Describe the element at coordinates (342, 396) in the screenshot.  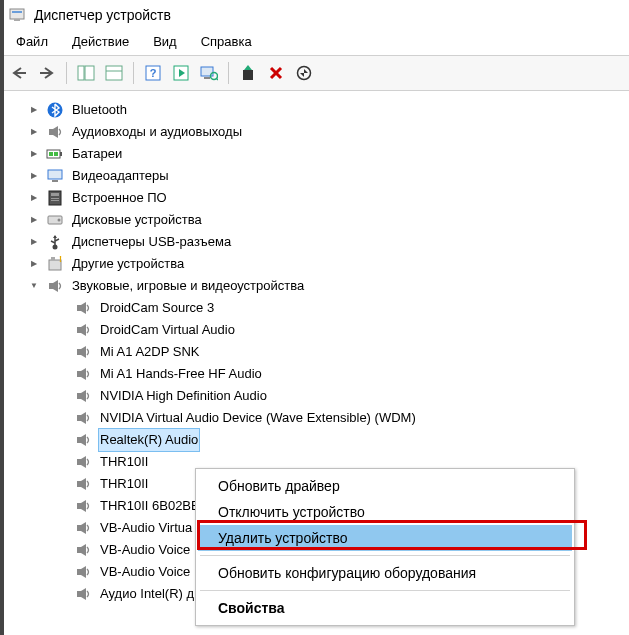
I see `tree-device: NVIDIA High Definition Audio` at that location.